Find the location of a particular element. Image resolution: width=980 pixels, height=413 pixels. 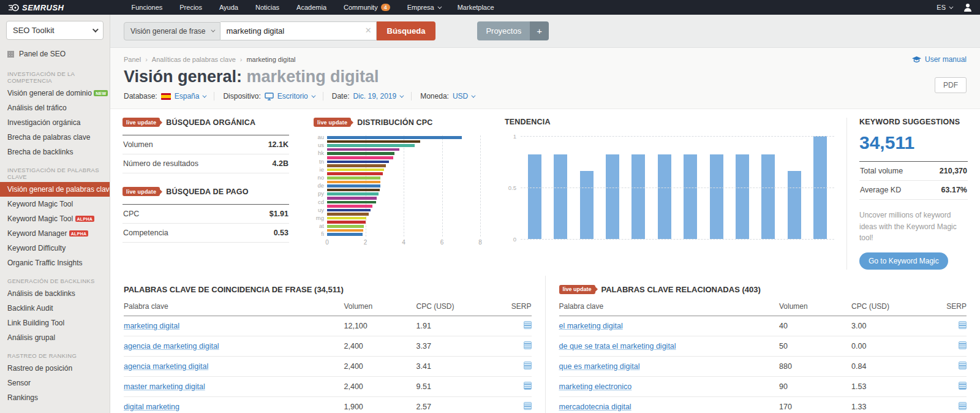

sidebar-item-brecha-de-backlinks: Brecha de backlinks is located at coordinates (55, 152).